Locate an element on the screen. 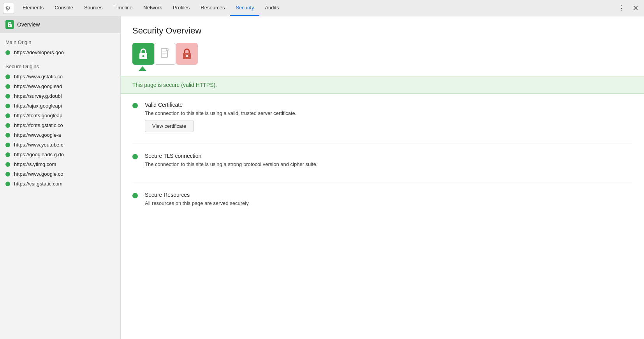 The width and height of the screenshot is (644, 339). list-item: https://www.googlead is located at coordinates (60, 87).